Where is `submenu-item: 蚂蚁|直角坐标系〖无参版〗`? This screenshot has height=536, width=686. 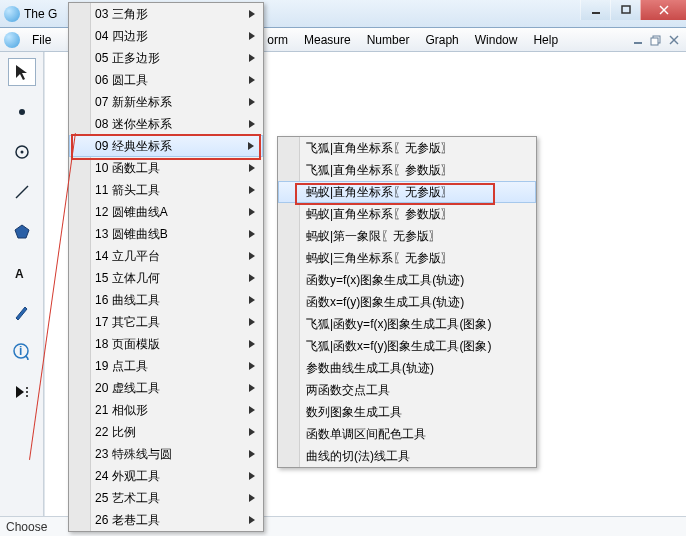
submenu-item: 蚂蚁|直角坐标系〖无参版〗 is located at coordinates (407, 192).